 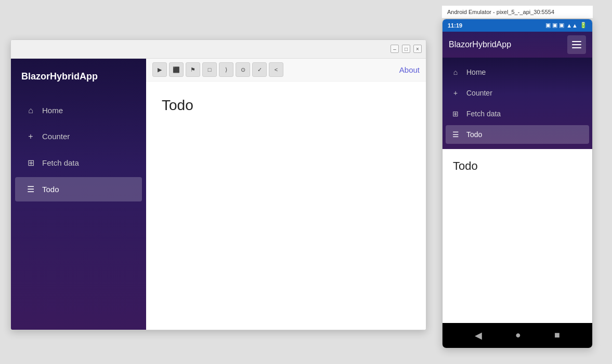 What do you see at coordinates (517, 45) in the screenshot?
I see `android-appbar: BlazorHybridApp` at bounding box center [517, 45].